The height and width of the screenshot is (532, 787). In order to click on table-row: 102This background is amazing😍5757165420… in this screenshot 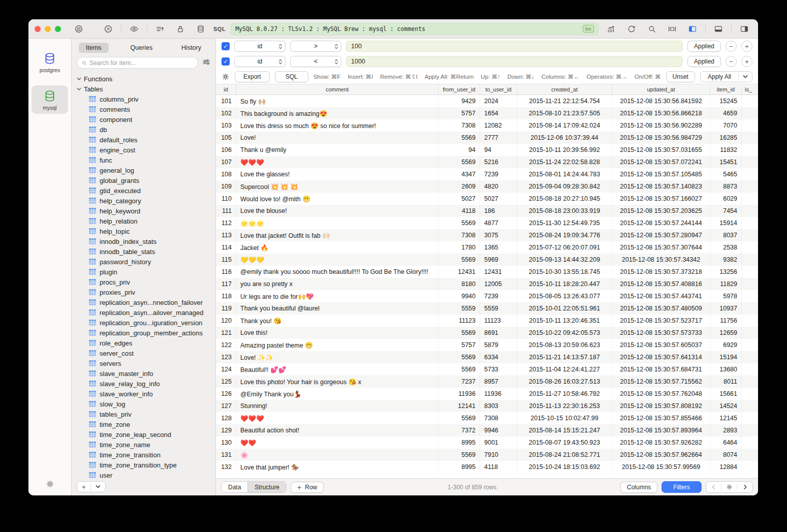, I will do `click(487, 113)`.